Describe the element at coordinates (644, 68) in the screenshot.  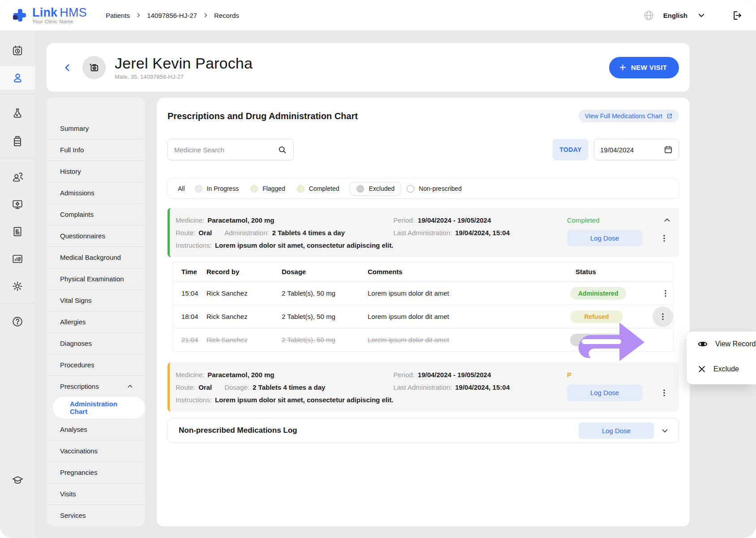
I see `new-visit-button: NEW VISIT` at that location.